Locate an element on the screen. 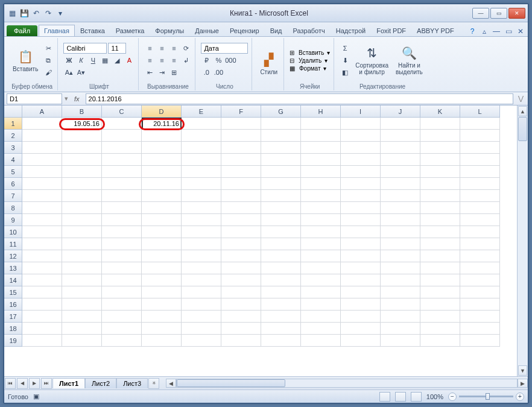 Image resolution: width=532 pixels, height=407 pixels. cell-C12 is located at coordinates (122, 256).